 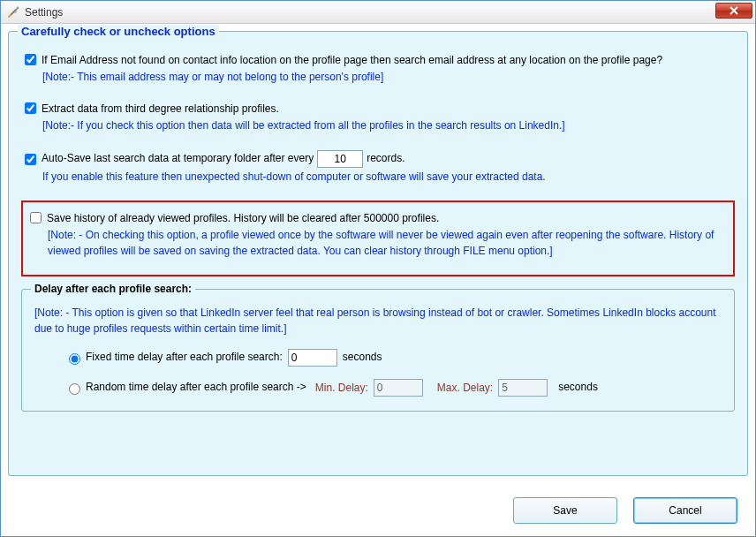 I want to click on close-icon, so click(x=734, y=11).